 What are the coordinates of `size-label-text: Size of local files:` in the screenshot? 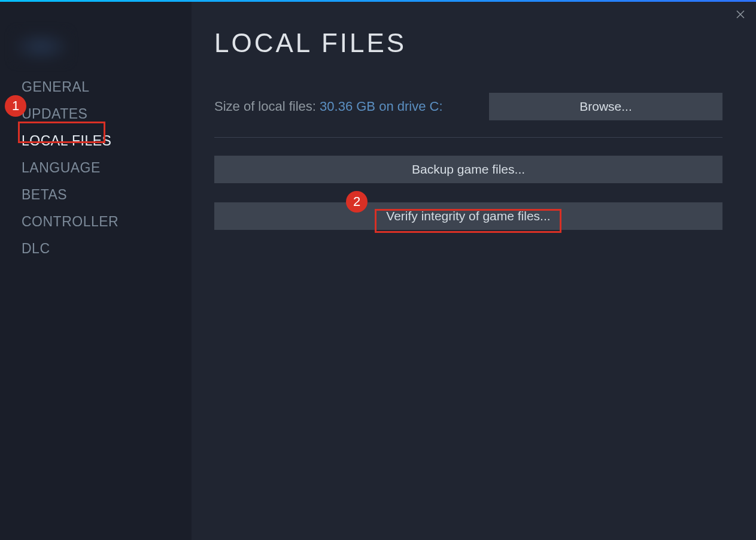 It's located at (267, 107).